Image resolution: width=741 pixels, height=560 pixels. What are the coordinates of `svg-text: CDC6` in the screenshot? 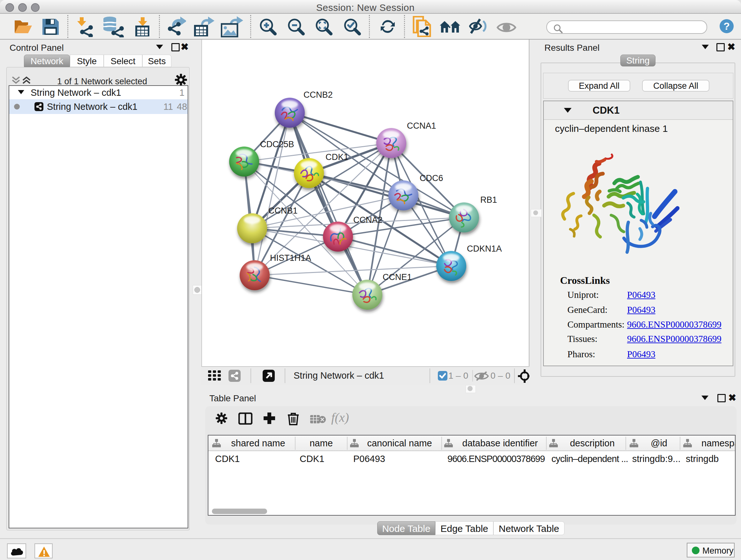 It's located at (431, 178).